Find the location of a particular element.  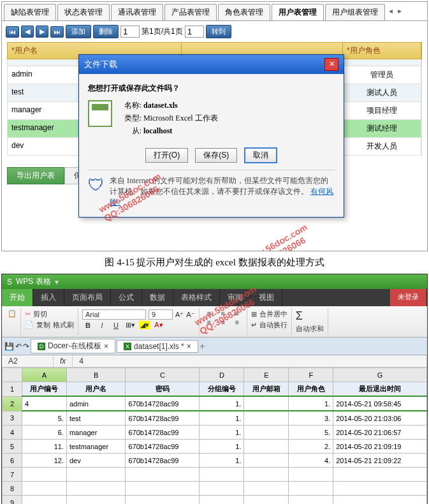

cut-button: 剪切 is located at coordinates (40, 314).